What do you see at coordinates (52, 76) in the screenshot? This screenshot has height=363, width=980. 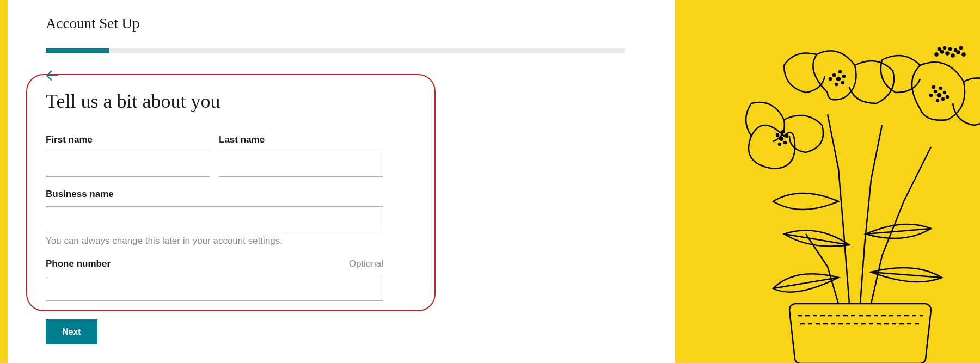 I see `arrow-left-icon` at bounding box center [52, 76].